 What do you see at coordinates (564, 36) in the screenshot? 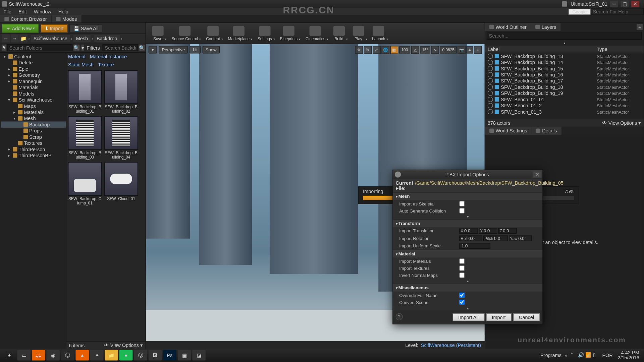
I see `outliner-search-input` at bounding box center [564, 36].